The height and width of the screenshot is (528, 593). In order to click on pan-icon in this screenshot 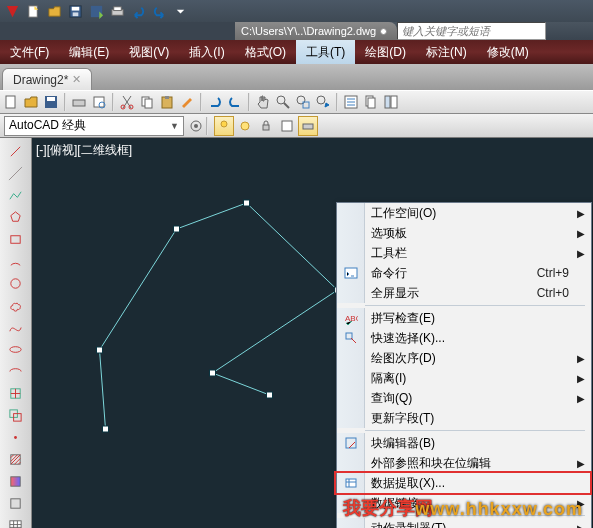, I will do `click(263, 102)`.